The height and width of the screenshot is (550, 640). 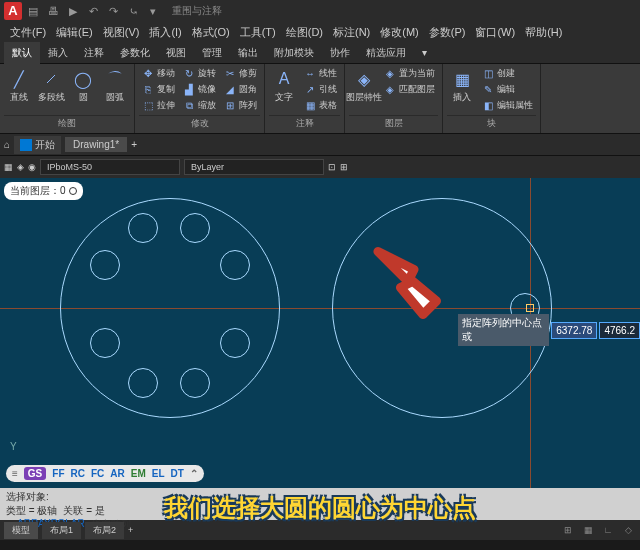 I want to click on start-tab: 开始, so click(x=38, y=145).